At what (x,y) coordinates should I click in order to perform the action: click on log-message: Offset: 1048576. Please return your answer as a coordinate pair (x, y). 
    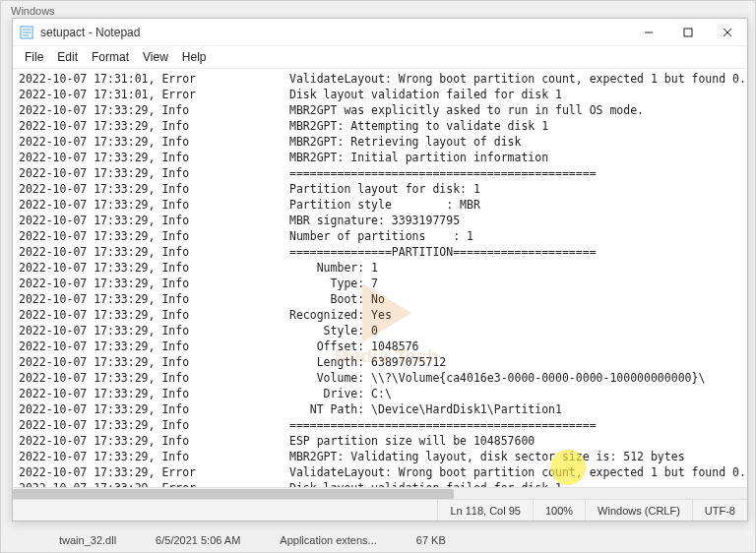
    Looking at the image, I should click on (518, 346).